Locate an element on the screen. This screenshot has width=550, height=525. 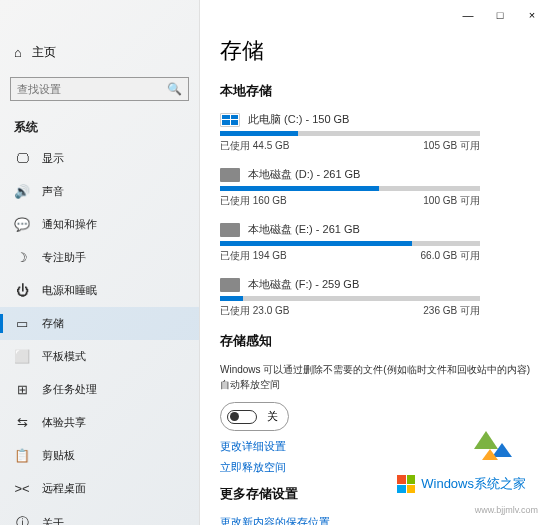
nav-label: 剪贴板 is located at coordinates (58, 456).